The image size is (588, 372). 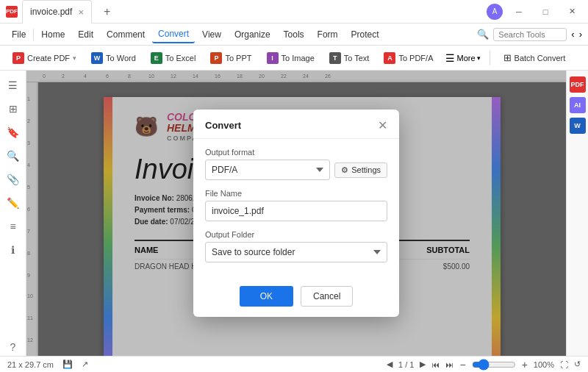 What do you see at coordinates (223, 125) in the screenshot?
I see `modal-title: Convert` at bounding box center [223, 125].